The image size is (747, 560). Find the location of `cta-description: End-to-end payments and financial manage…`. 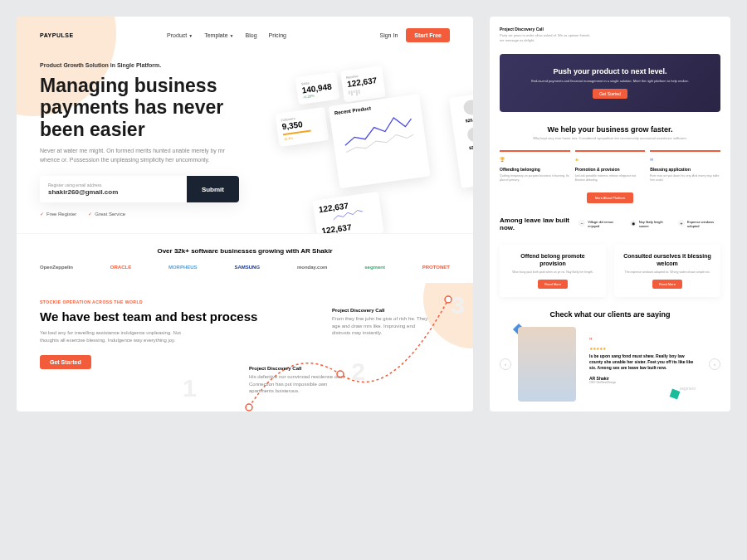

cta-description: End-to-end payments and financial manage… is located at coordinates (610, 81).